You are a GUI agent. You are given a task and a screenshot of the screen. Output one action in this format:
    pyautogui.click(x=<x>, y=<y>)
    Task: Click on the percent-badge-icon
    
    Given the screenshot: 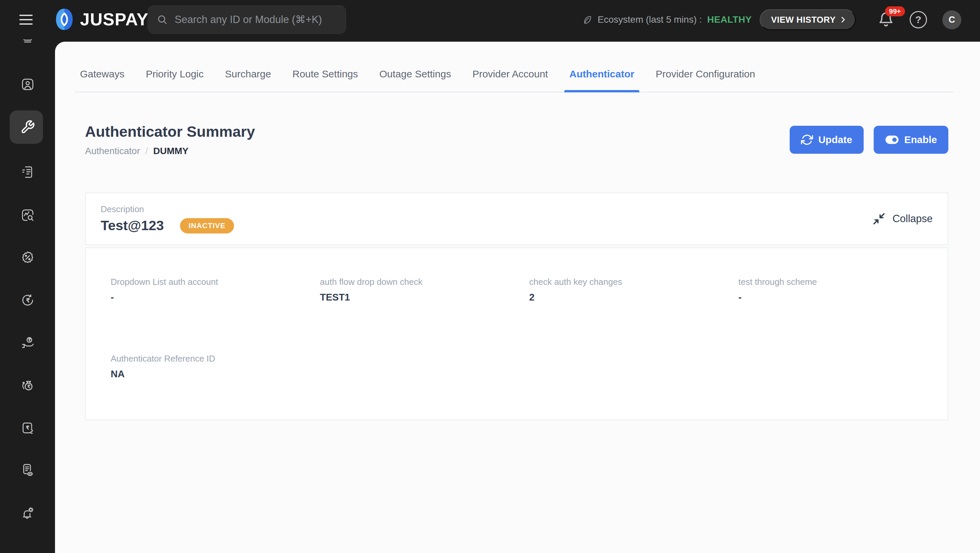 What is the action you would take?
    pyautogui.click(x=27, y=257)
    